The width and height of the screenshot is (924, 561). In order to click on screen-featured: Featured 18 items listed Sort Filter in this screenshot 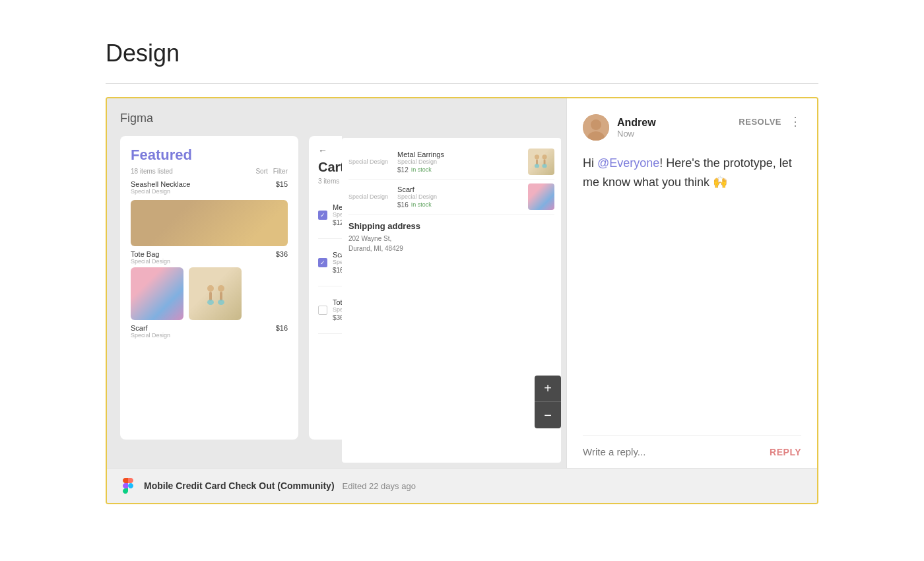, I will do `click(209, 288)`.